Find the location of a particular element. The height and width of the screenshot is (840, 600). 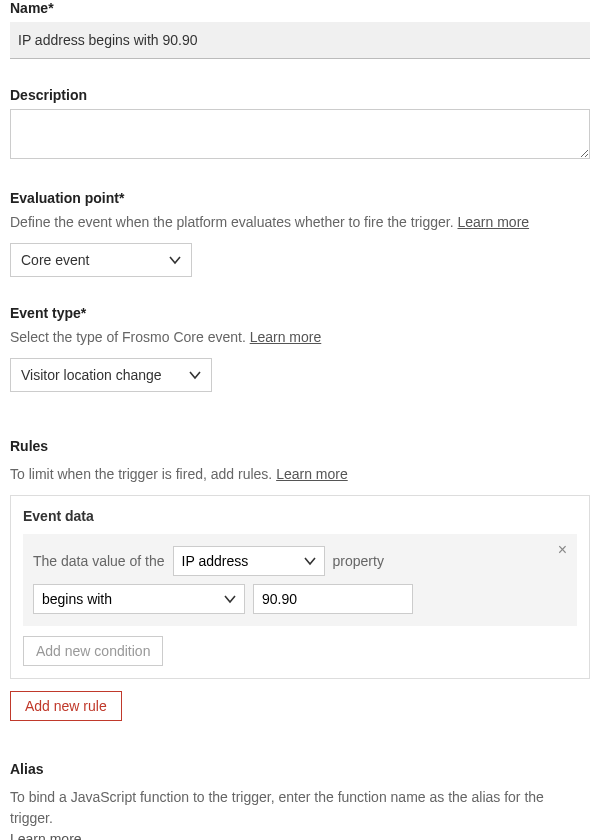

rule-row: × The data value of the IP address prope… is located at coordinates (300, 580).